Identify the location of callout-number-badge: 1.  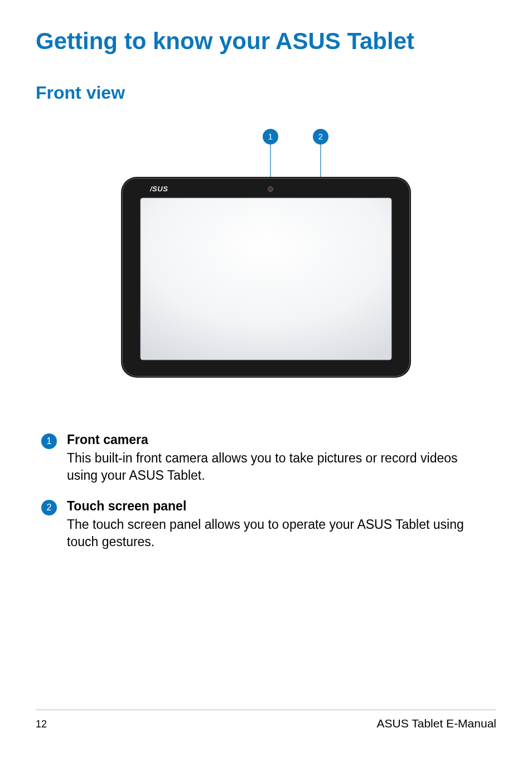
(49, 441).